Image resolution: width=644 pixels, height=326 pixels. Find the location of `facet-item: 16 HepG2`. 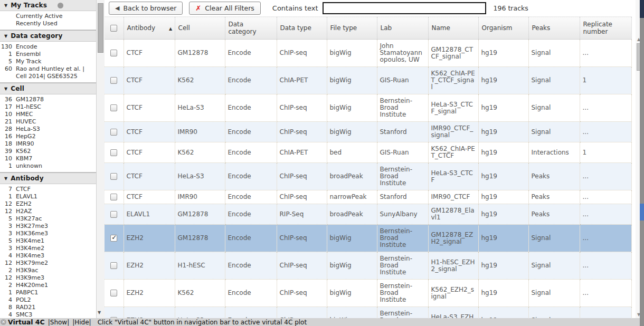

facet-item: 16 HepG2 is located at coordinates (48, 137).